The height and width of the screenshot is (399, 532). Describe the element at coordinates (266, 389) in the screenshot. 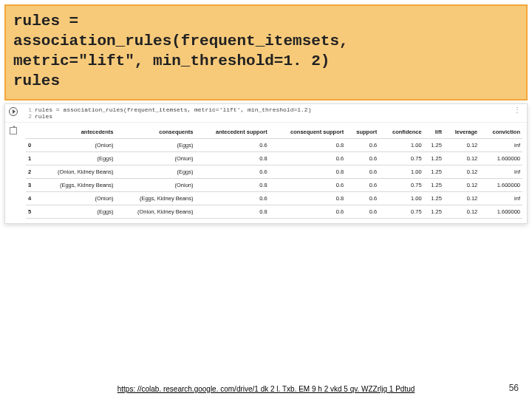

I see `footer-link: https: //colab. research.google. com/dri…` at that location.